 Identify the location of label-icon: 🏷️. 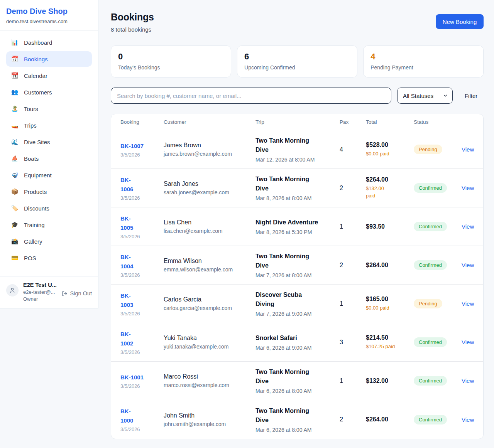
(15, 208).